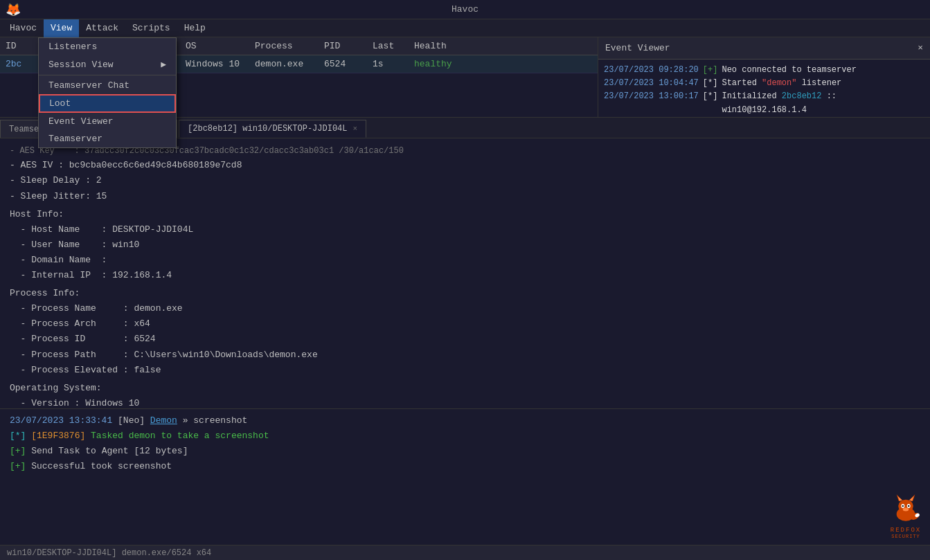 This screenshot has width=930, height=560. Describe the element at coordinates (107, 104) in the screenshot. I see `dropdown-loot: Loot` at that location.